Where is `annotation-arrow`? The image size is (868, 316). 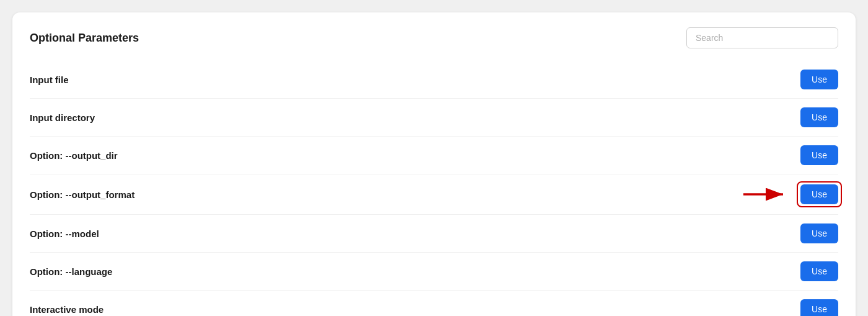 annotation-arrow is located at coordinates (766, 194).